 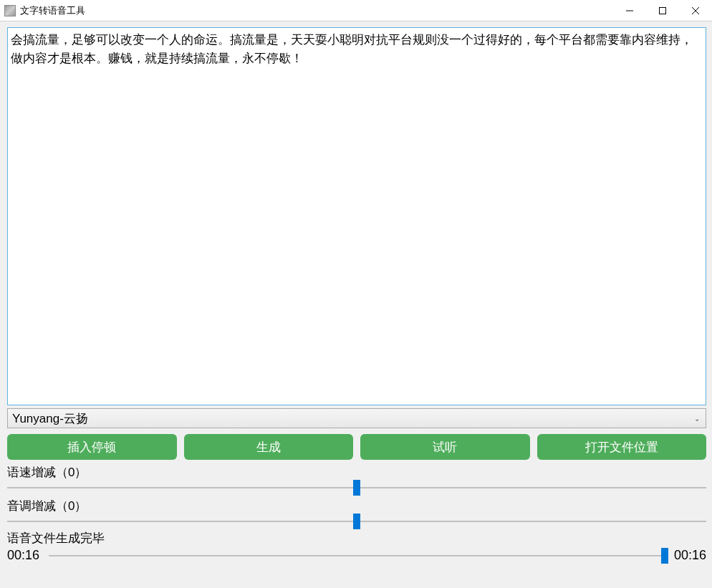 I want to click on playback-track-line, so click(x=357, y=556).